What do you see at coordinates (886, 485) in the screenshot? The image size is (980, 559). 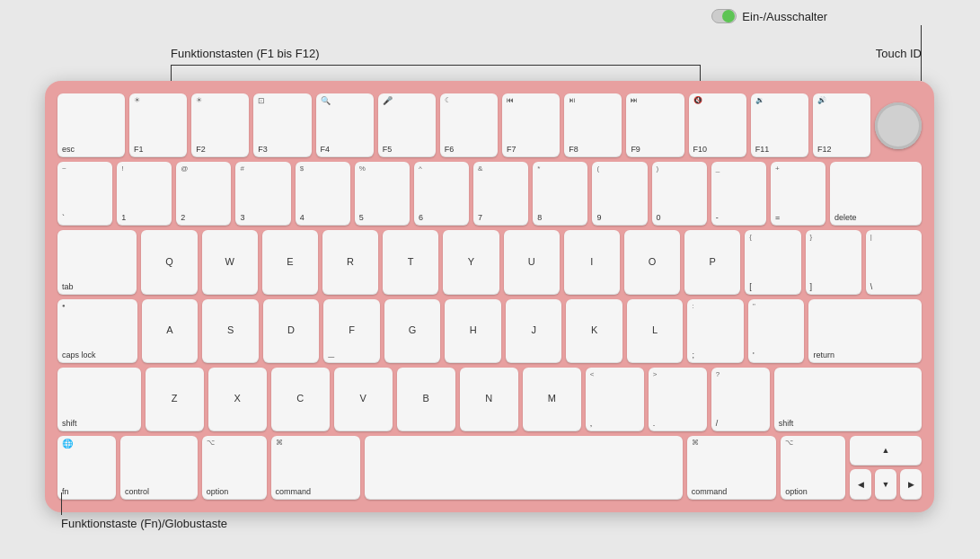 I see `arrow-down-icon: ▼` at bounding box center [886, 485].